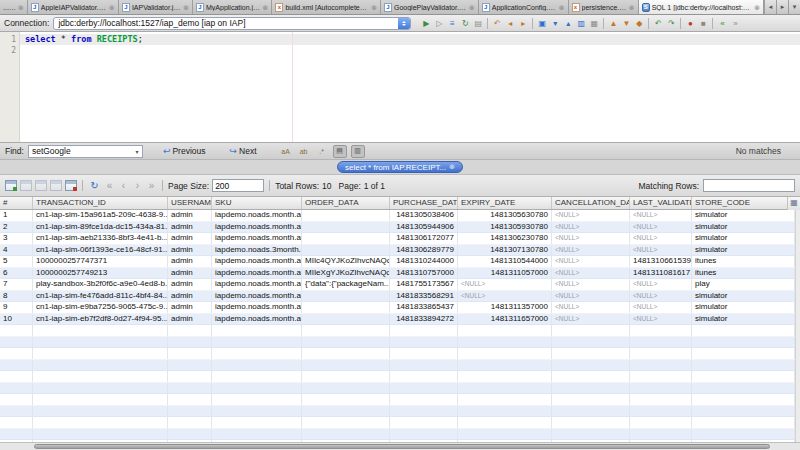 The image size is (800, 450). What do you see at coordinates (86, 152) in the screenshot?
I see `find-input: setGoogle ▾` at bounding box center [86, 152].